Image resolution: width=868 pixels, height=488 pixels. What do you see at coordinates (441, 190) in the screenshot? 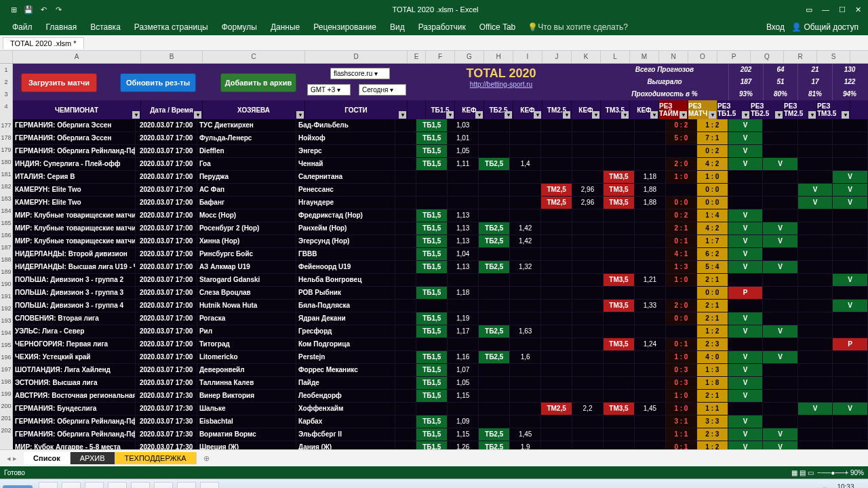
I see `table-row: КАМЕРУН: Elite Two2020.03.07 17:00АС Фап…` at bounding box center [441, 190].